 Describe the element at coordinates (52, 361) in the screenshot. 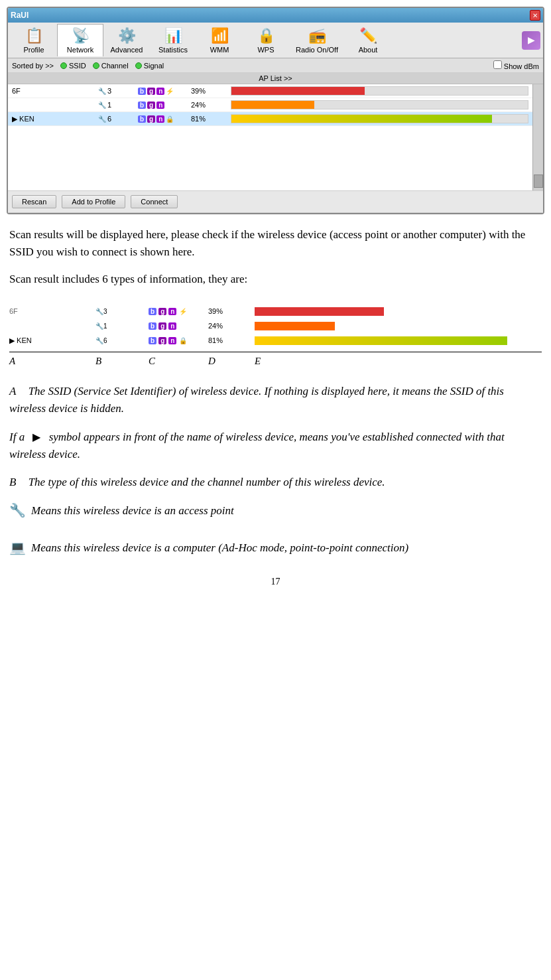

I see `diag-label-a: A` at that location.